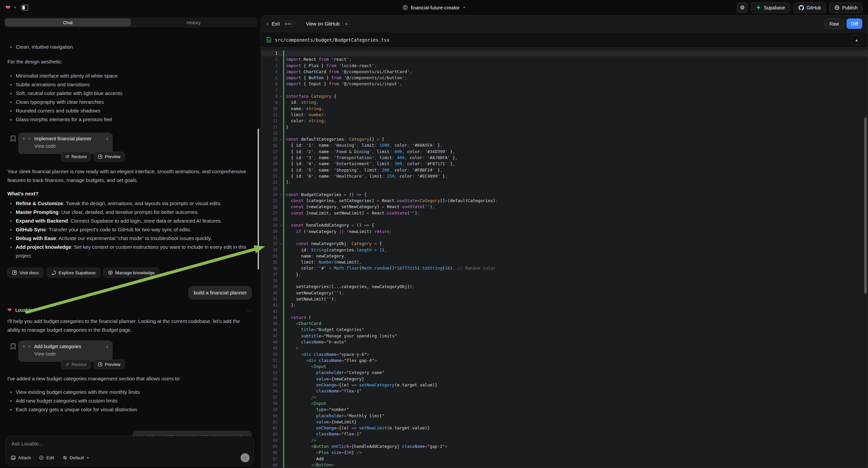  What do you see at coordinates (46, 458) in the screenshot?
I see `edit-mode-button: Edit` at bounding box center [46, 458].